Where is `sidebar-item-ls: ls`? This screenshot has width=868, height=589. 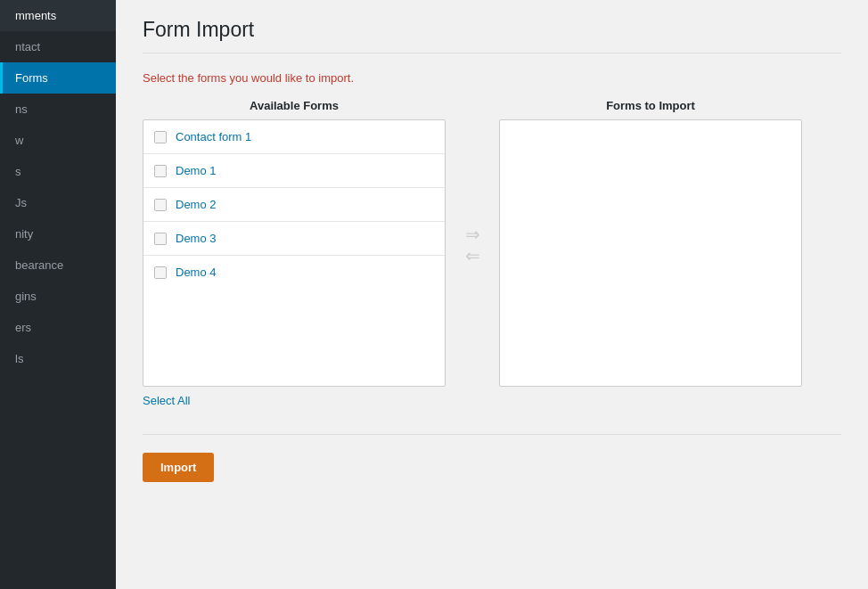 sidebar-item-ls: ls is located at coordinates (58, 358).